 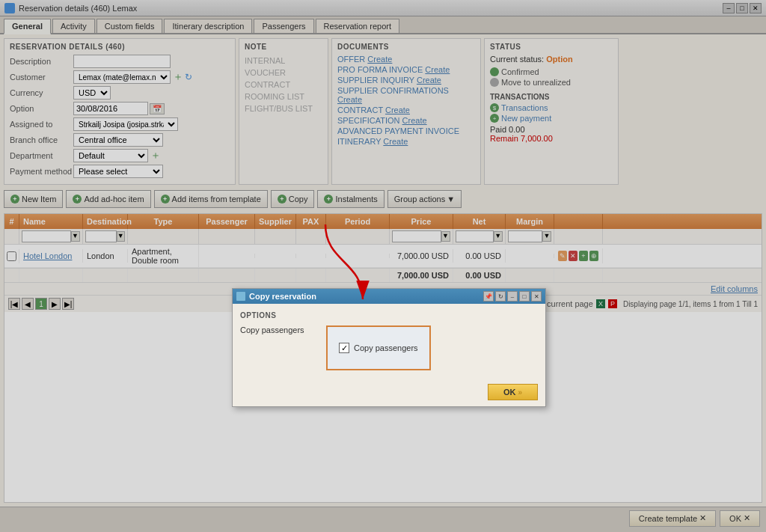 What do you see at coordinates (344, 348) in the screenshot?
I see `copy-passengers-checkbox: ✓` at bounding box center [344, 348].